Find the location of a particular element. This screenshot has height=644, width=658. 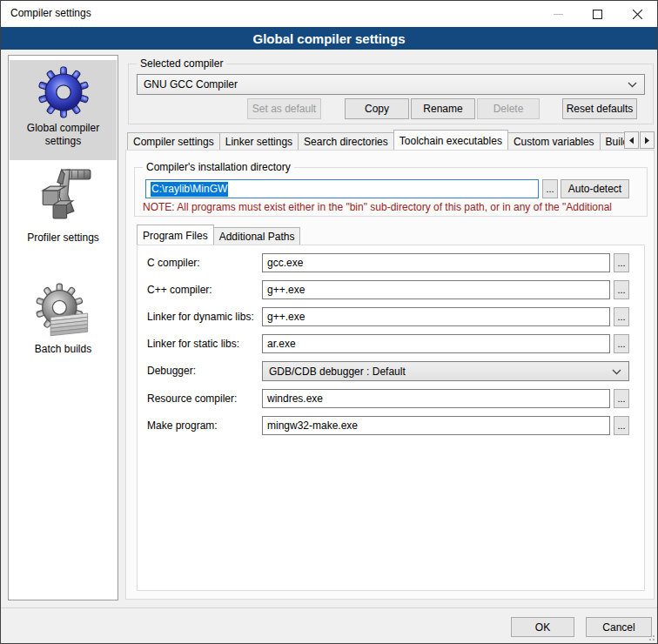

copy-button: Copy is located at coordinates (377, 109).